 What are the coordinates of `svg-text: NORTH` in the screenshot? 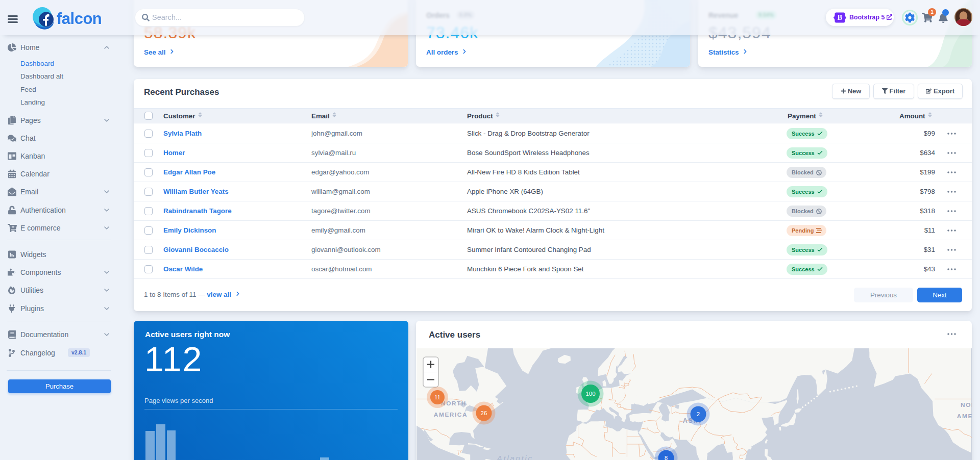 It's located at (966, 405).